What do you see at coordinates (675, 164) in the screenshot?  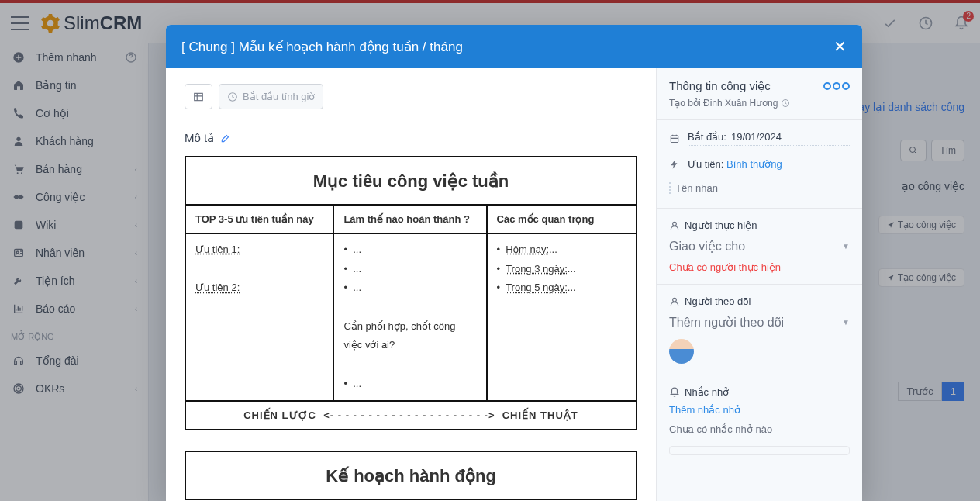 I see `bolt-icon` at bounding box center [675, 164].